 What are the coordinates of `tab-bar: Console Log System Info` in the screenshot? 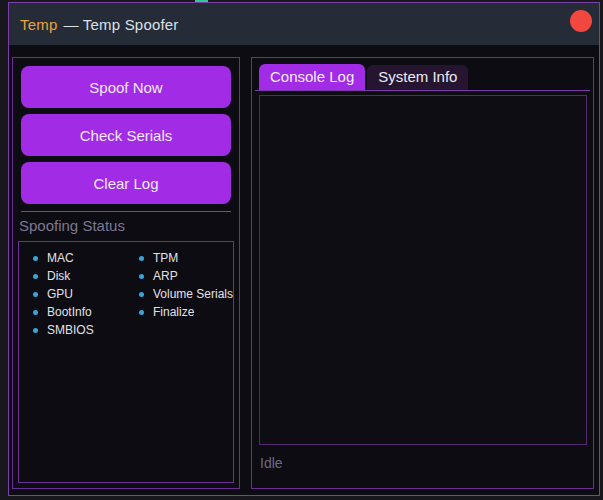 It's located at (364, 77).